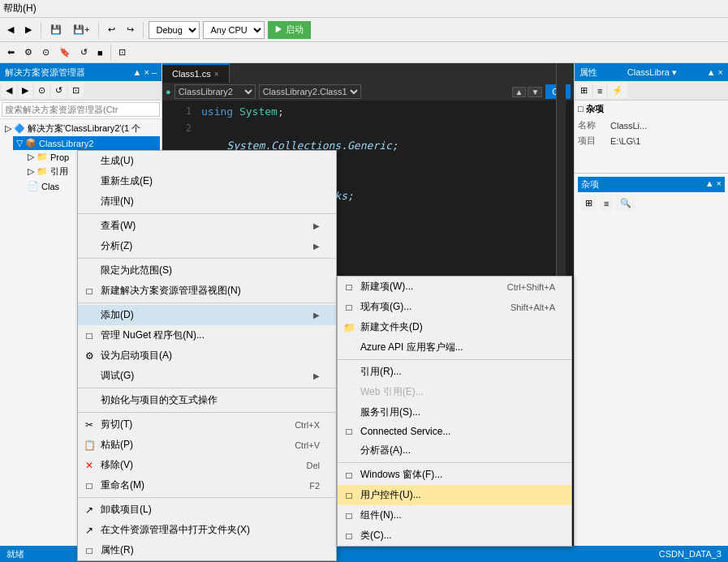 The image size is (728, 562). I want to click on ctx-sep2, so click(207, 258).